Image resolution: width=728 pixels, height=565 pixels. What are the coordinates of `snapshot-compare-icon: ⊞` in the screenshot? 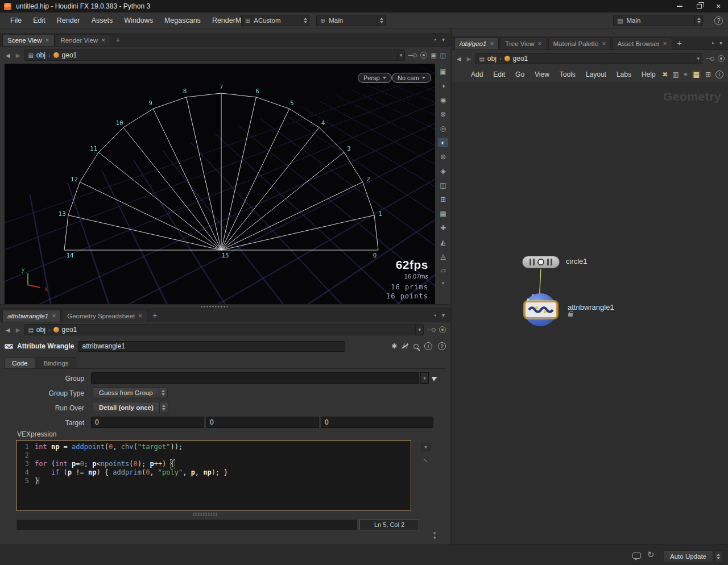 It's located at (443, 200).